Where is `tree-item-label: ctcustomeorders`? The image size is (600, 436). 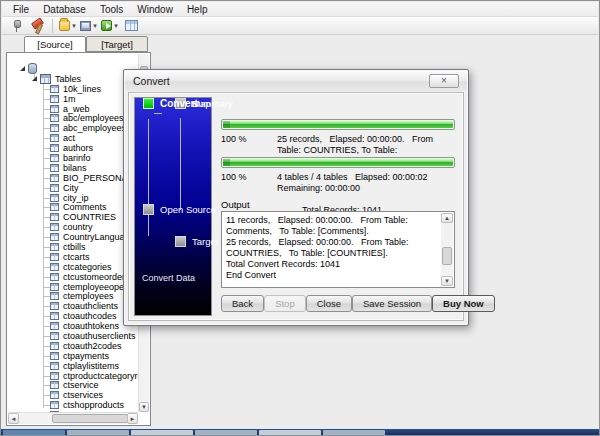 tree-item-label: ctcustomeorders is located at coordinates (96, 277).